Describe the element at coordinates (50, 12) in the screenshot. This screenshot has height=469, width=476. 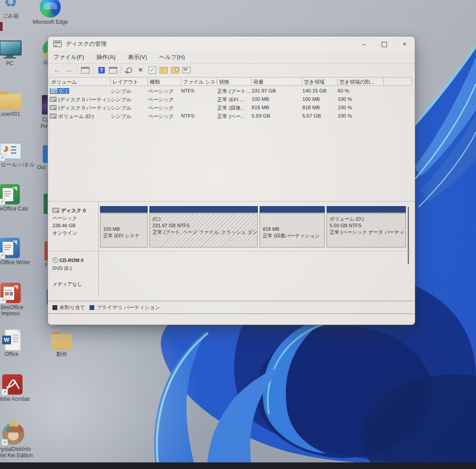
I see `desktop-icon-microsoft-edge: Microsoft Edge` at that location.